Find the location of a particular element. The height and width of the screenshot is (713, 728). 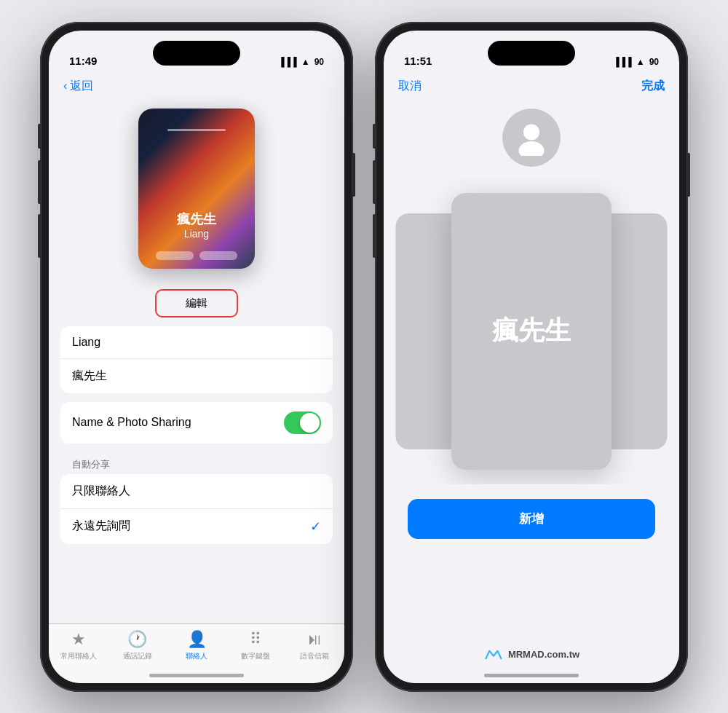

volume-up-button is located at coordinates (39, 182).